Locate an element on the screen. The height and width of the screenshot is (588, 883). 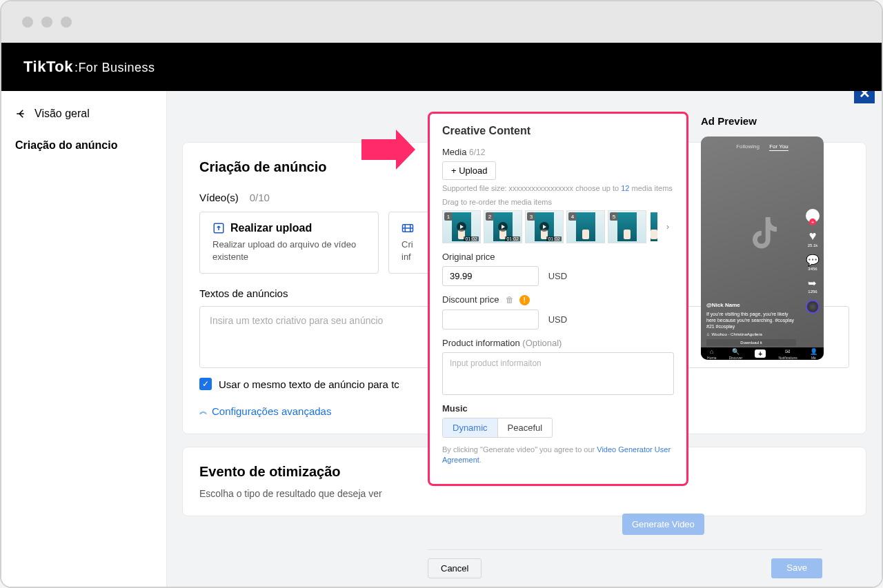
product-info-label: Product information is located at coordinates (482, 343).